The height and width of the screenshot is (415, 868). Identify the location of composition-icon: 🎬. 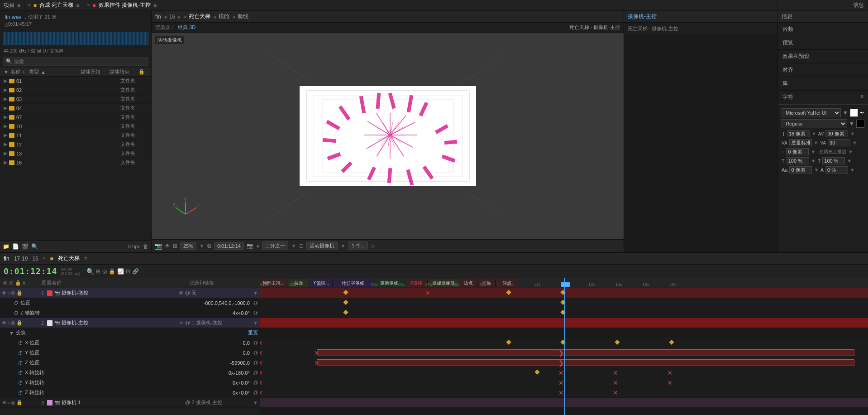
(25, 246).